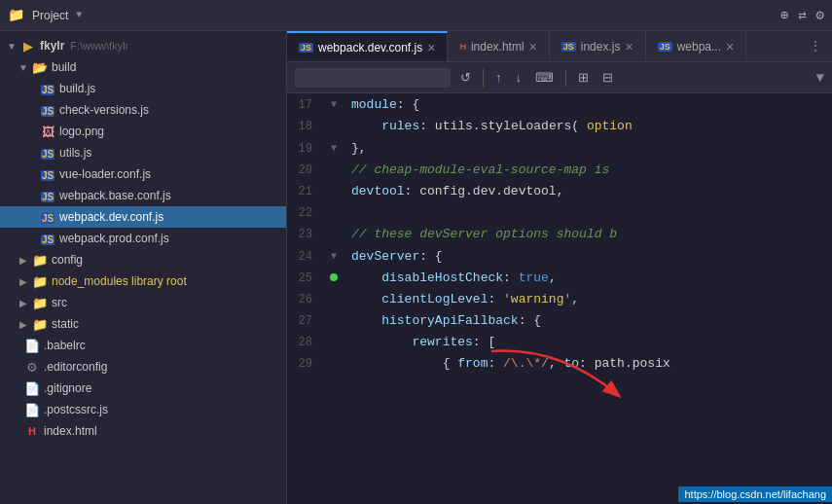 The height and width of the screenshot is (504, 832). Describe the element at coordinates (306, 300) in the screenshot. I see `line-number: 26` at that location.